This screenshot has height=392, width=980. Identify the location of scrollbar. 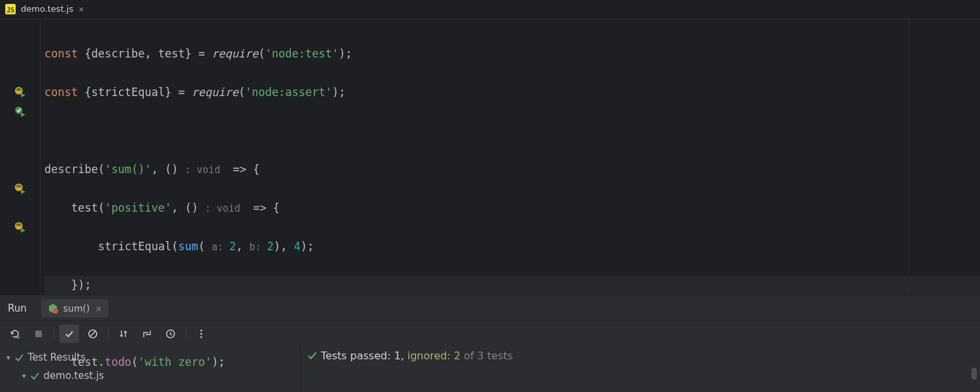
(974, 379).